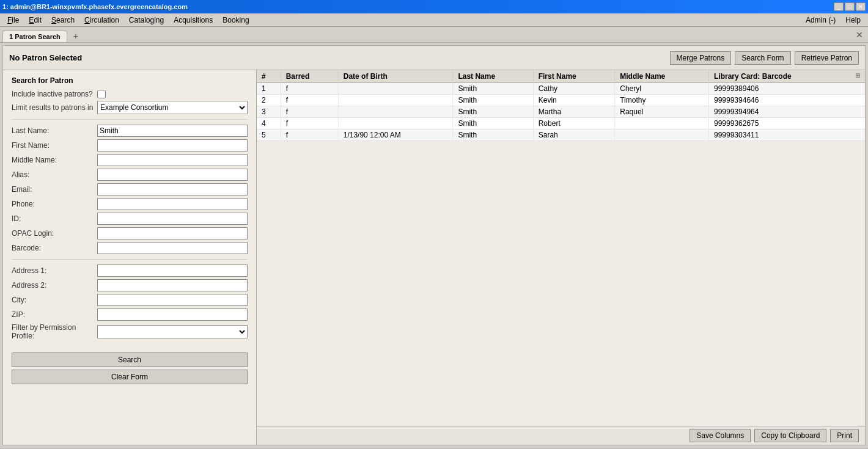 This screenshot has width=868, height=449. Describe the element at coordinates (269, 112) in the screenshot. I see `cell-num: 3` at that location.